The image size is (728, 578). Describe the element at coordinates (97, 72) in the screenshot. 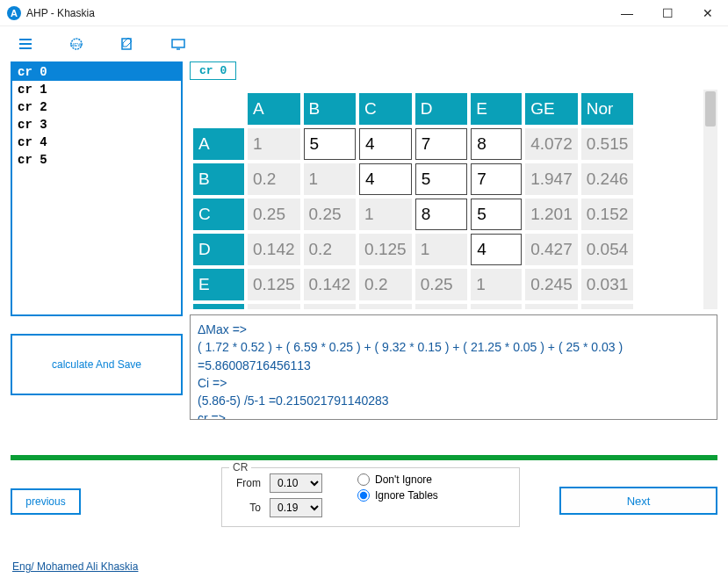

I see `cr-list-item: cr 0` at that location.